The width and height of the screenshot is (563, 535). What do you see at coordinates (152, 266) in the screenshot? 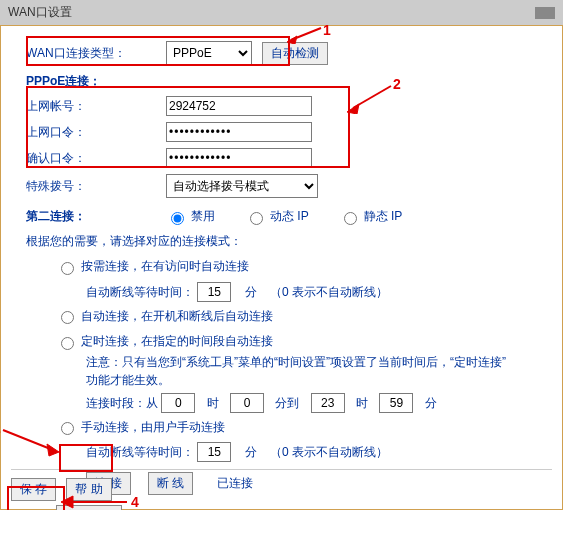
I see `mode-ondemand-radio: 按需连接，在有访问时自动连接` at bounding box center [152, 266].